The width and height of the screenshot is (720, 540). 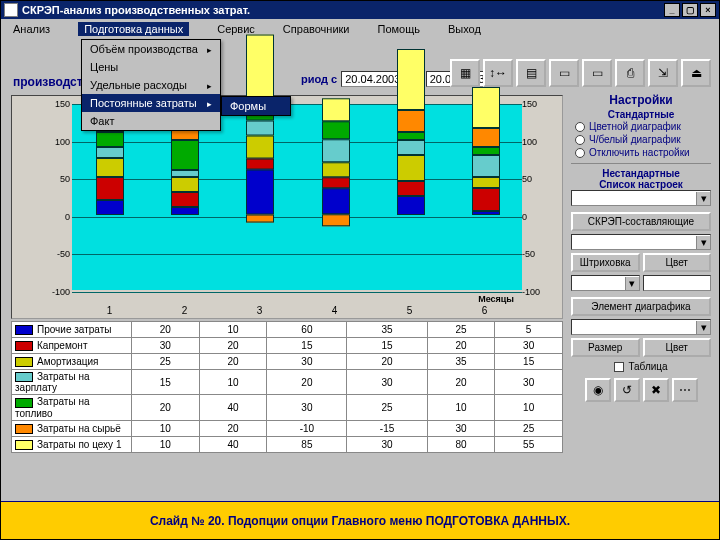 I want to click on remove-icon: ✖, so click(x=656, y=390).